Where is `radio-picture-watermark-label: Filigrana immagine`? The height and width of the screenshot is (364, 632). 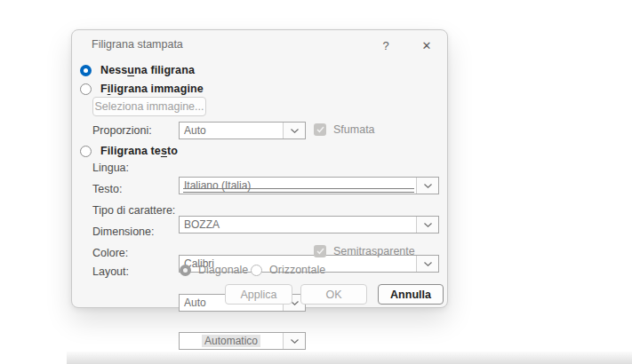
radio-picture-watermark-label: Filigrana immagine is located at coordinates (152, 89).